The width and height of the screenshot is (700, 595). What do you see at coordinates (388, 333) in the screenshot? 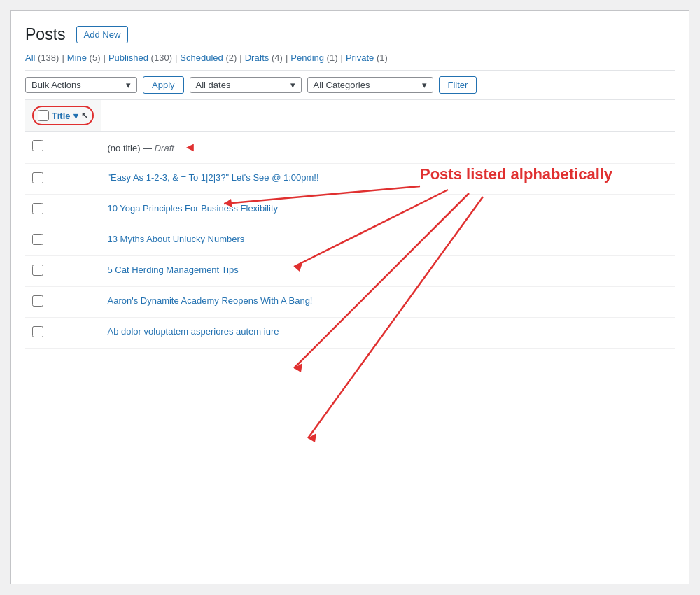
I see `row-title-cell: Ab dolor voluptatem asperiores autem iur…` at bounding box center [388, 333].